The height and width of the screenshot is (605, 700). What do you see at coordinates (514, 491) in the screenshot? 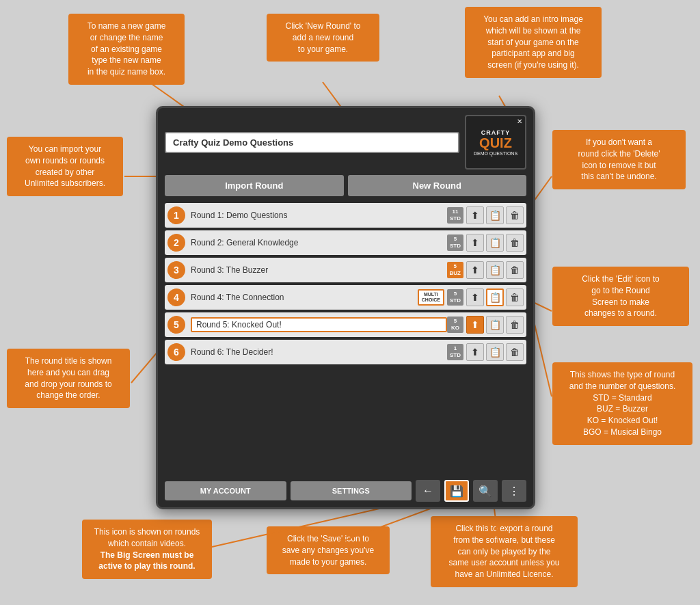
I see `more-icon: ⋮` at bounding box center [514, 491].